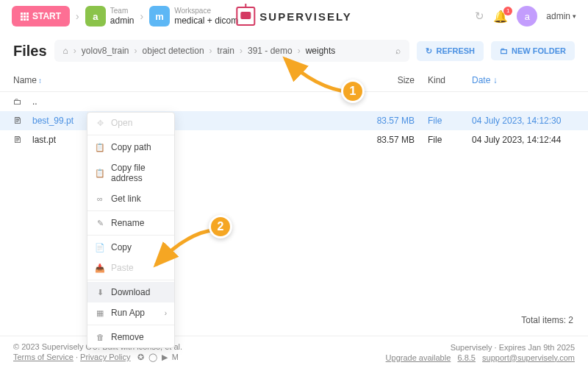 The width and height of the screenshot is (588, 368). Describe the element at coordinates (320, 51) in the screenshot. I see `crumb-current: weights` at that location.